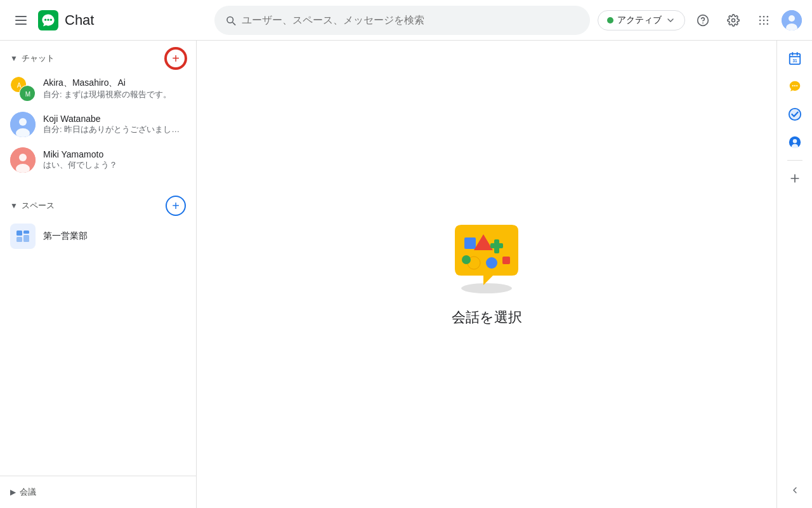 This screenshot has width=812, height=508. Describe the element at coordinates (610, 20) in the screenshot. I see `status-dot` at that location.